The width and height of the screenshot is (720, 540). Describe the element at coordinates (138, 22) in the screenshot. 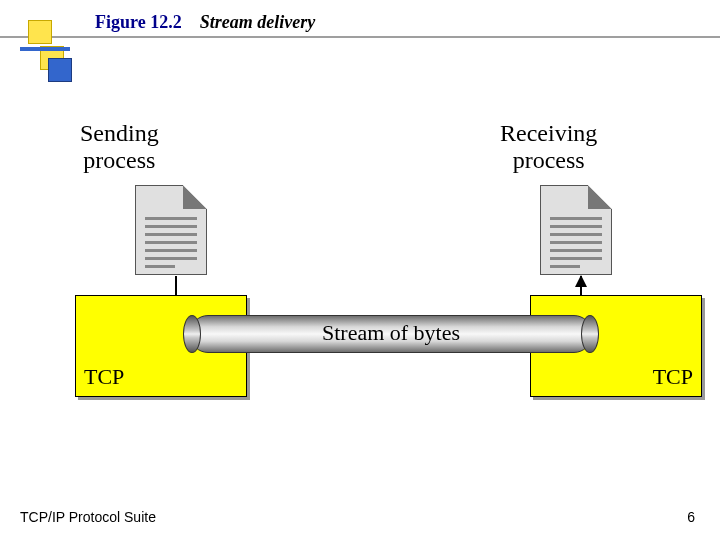

I see `figure-number: Figure 12.2` at that location.